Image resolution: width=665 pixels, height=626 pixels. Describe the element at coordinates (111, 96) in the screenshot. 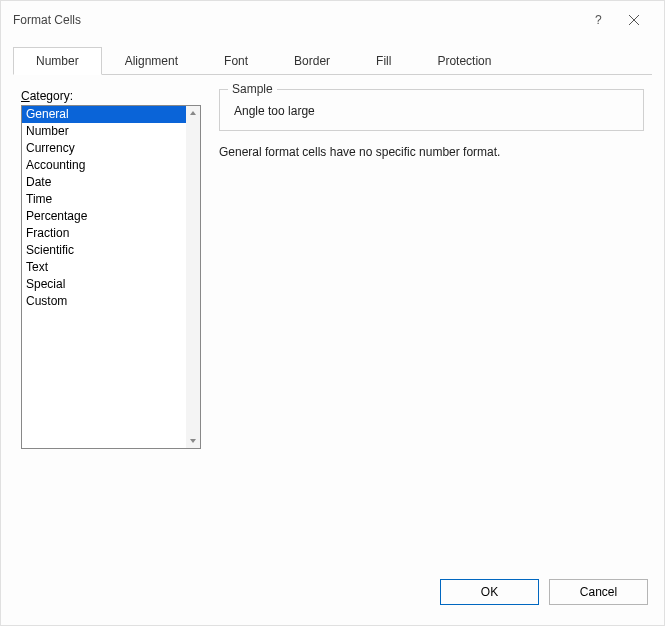

I see `category-label: Category:` at that location.